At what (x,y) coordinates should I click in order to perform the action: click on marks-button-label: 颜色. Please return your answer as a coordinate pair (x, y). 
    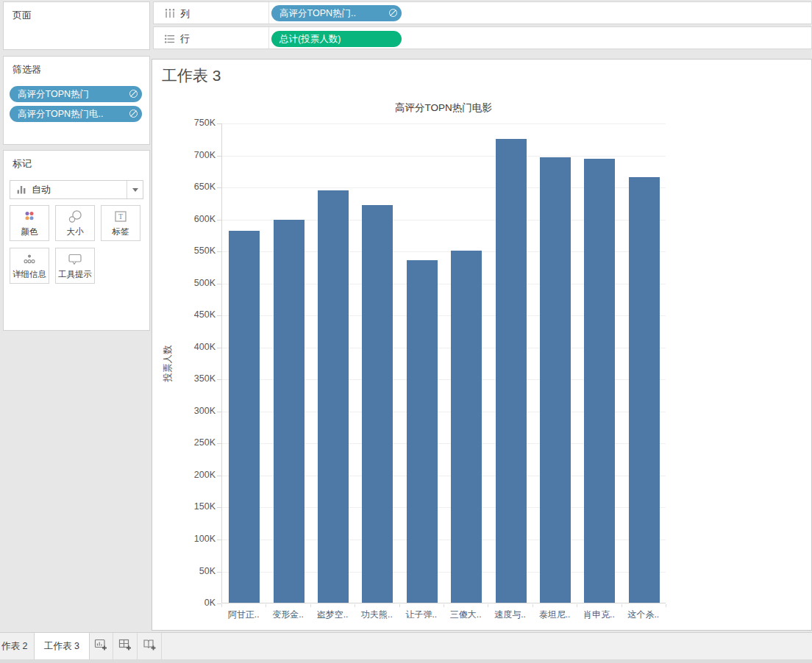
    Looking at the image, I should click on (29, 232).